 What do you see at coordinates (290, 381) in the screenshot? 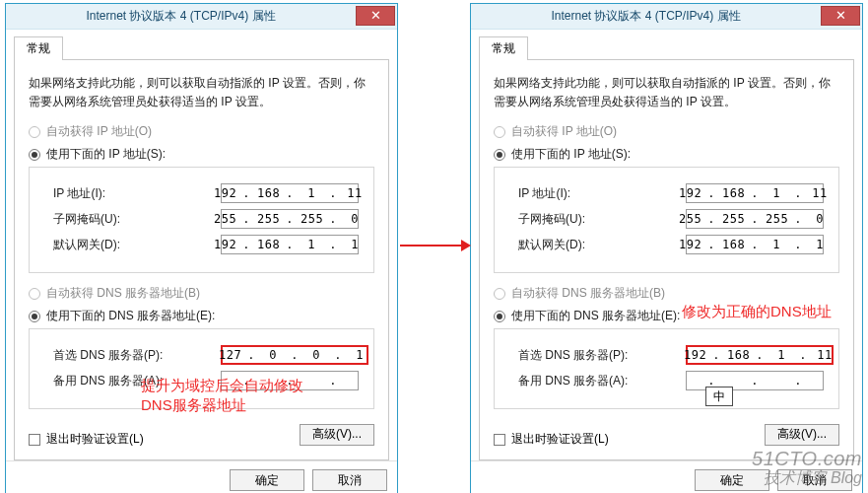
I see `dns-alt-input: . . .` at bounding box center [290, 381].